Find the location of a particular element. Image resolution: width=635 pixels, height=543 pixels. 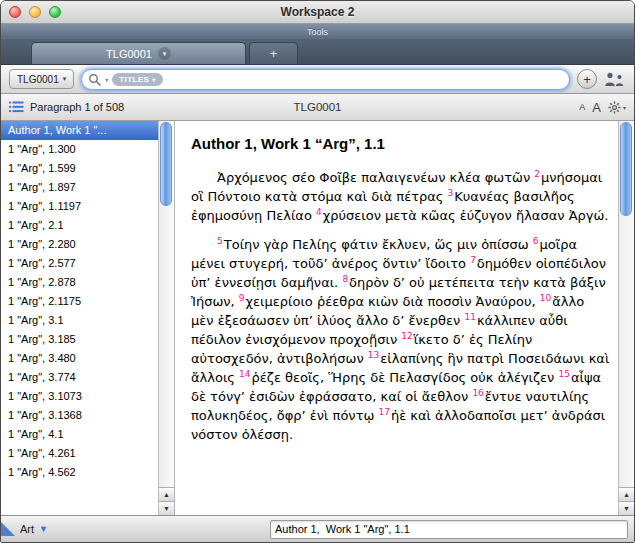

content-header: Paragraph 1 of 508 TLG0001 A A ▾ is located at coordinates (318, 108).